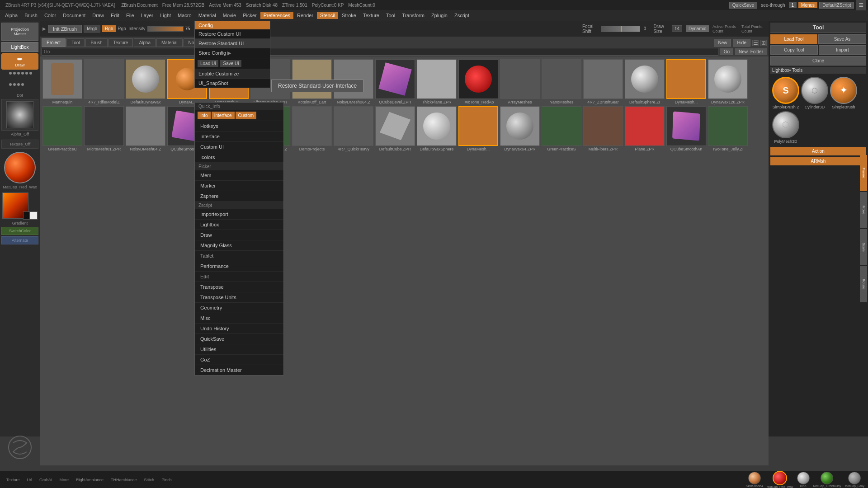 The width and height of the screenshot is (868, 488). What do you see at coordinates (146, 129) in the screenshot?
I see `lb-item-noisy2: NoisyDMesh04.Z` at bounding box center [146, 129].